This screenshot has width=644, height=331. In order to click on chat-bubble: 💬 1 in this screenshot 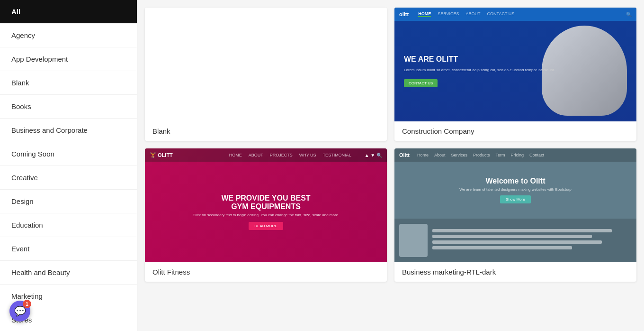, I will do `click(20, 311)`.